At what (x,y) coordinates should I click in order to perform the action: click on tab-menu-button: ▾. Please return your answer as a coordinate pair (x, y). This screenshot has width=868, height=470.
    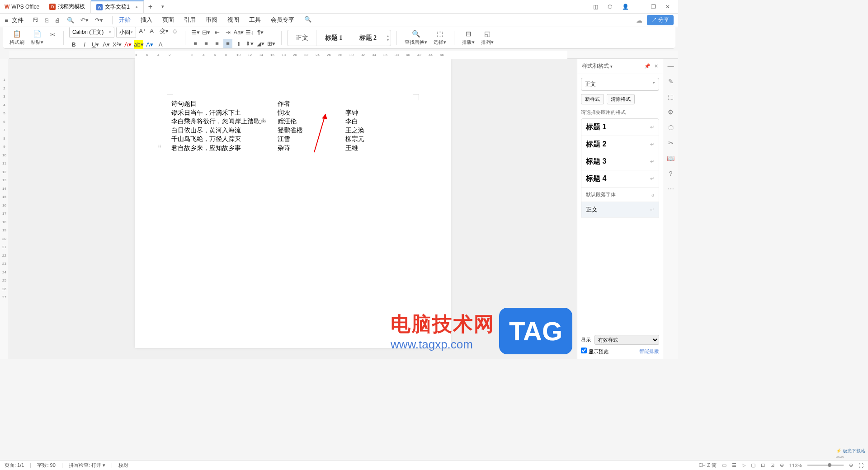
    Looking at the image, I should click on (163, 6).